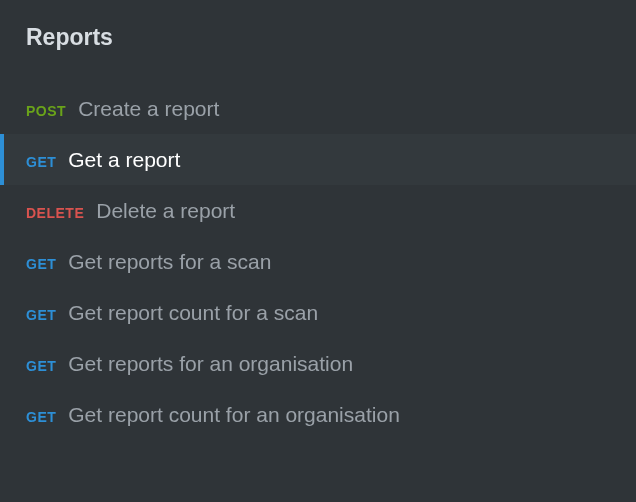 Image resolution: width=636 pixels, height=502 pixels. What do you see at coordinates (170, 262) in the screenshot?
I see `sidebar-item-label: Get reports for a scan` at bounding box center [170, 262].